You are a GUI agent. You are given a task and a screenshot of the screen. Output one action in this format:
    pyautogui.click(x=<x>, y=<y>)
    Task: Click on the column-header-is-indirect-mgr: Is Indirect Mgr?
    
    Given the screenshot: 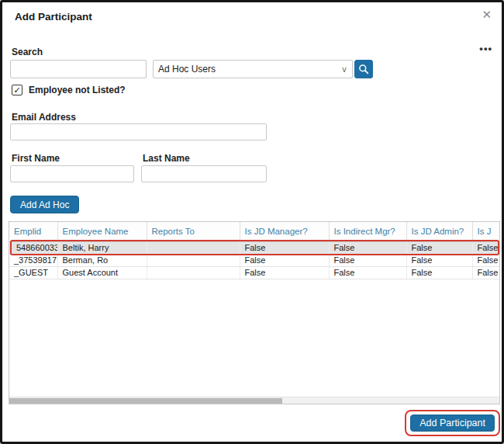 What is the action you would take?
    pyautogui.click(x=368, y=231)
    